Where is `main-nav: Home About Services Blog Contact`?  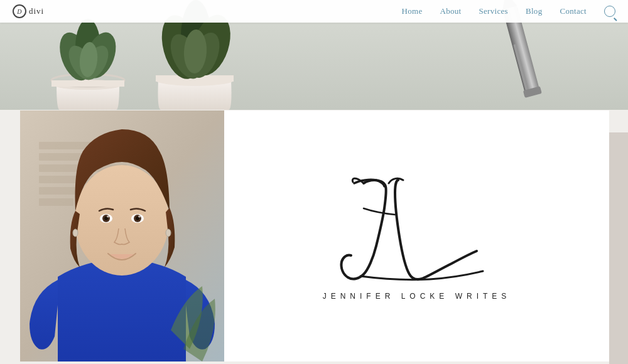
main-nav: Home About Services Blog Contact is located at coordinates (509, 11).